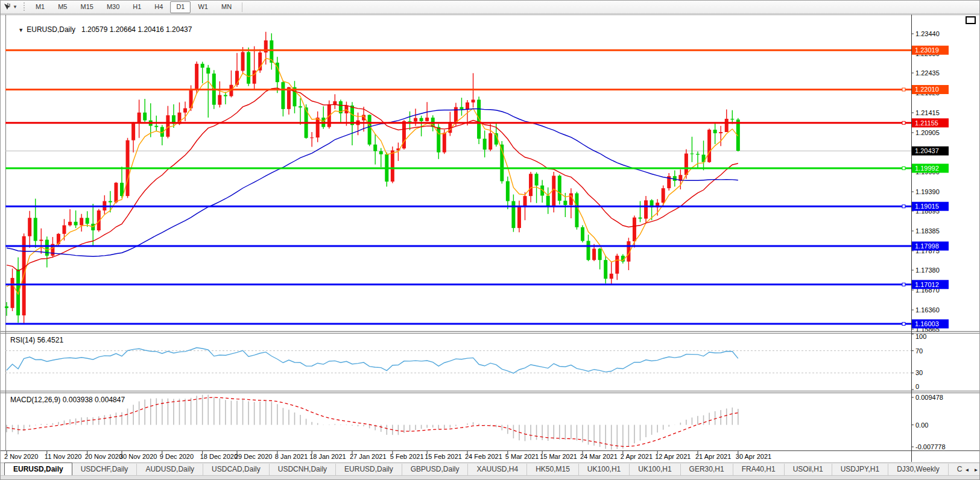  I want to click on tabs-scroll-left-icon: ◄, so click(967, 470).